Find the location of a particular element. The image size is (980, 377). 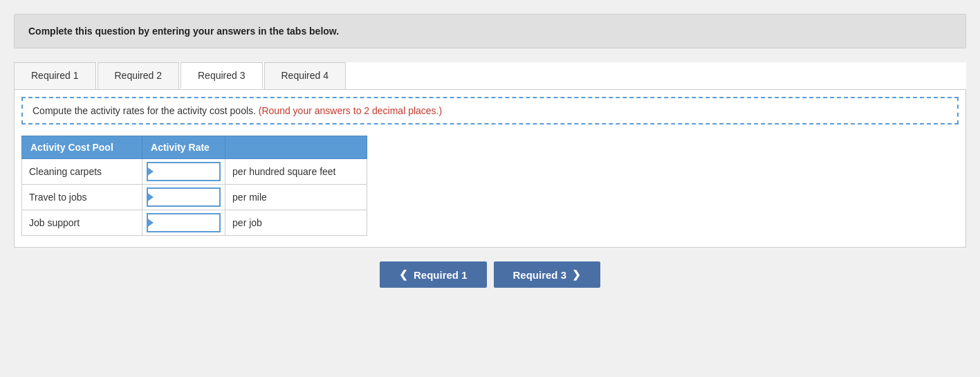

pool-name-travel: Travel to jobs is located at coordinates (82, 198).